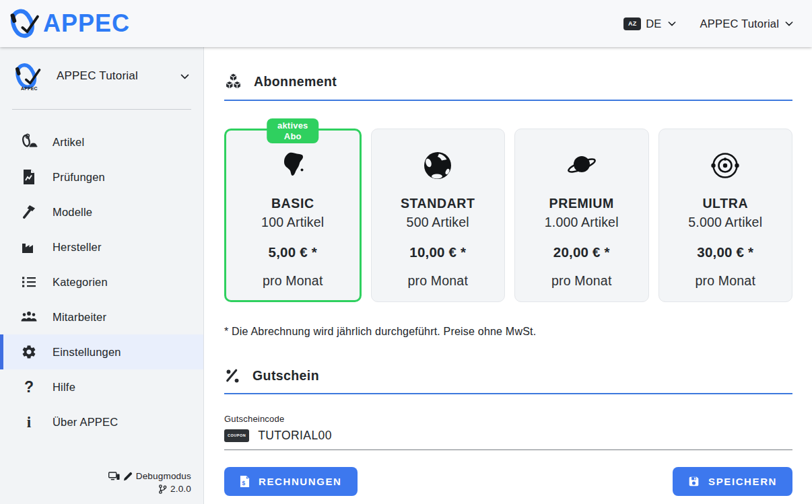 Image resolution: width=812 pixels, height=504 pixels. Describe the element at coordinates (508, 82) in the screenshot. I see `subscription-section-header: Abonnement` at that location.